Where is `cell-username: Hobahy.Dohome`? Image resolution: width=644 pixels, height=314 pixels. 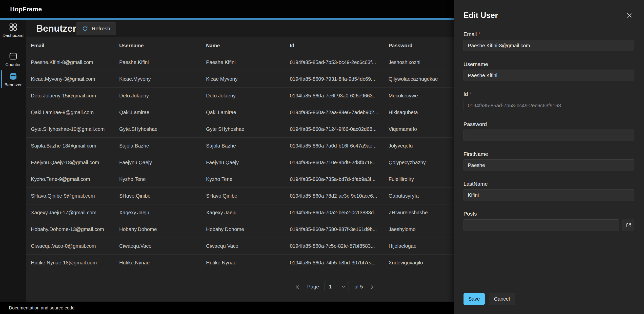 cell-username: Hobahy.Dohome is located at coordinates (163, 229).